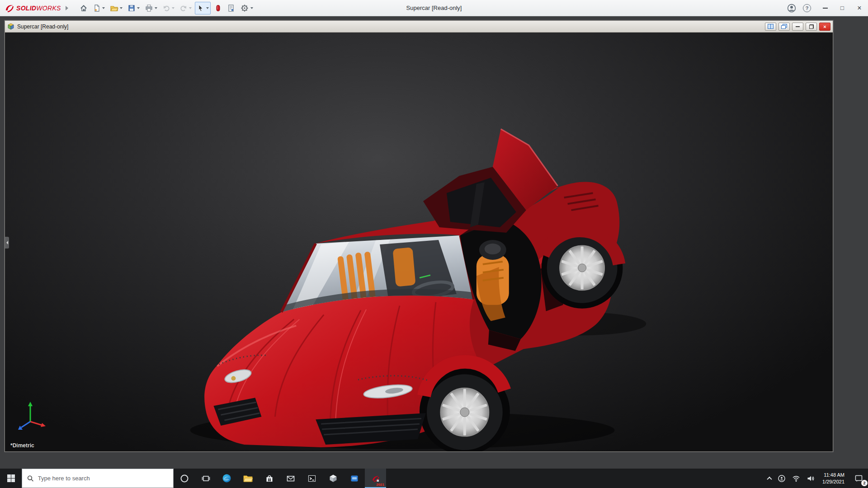 The height and width of the screenshot is (488, 868). I want to click on remote-desktop-icon, so click(354, 479).